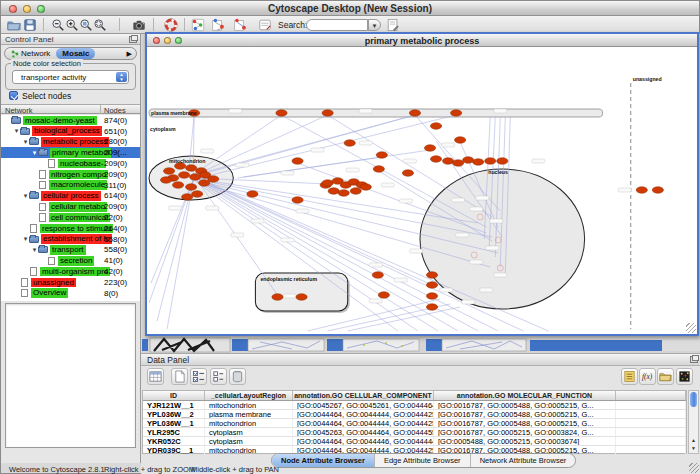 This screenshot has height=474, width=700. Describe the element at coordinates (75, 272) in the screenshot. I see `tree-node-label: multi-organism pro` at that location.